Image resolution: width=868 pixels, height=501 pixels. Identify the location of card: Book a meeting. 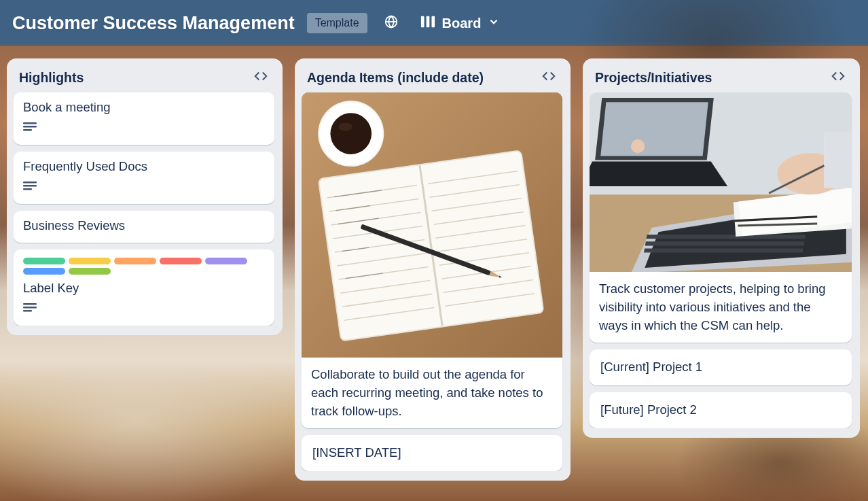
(144, 118).